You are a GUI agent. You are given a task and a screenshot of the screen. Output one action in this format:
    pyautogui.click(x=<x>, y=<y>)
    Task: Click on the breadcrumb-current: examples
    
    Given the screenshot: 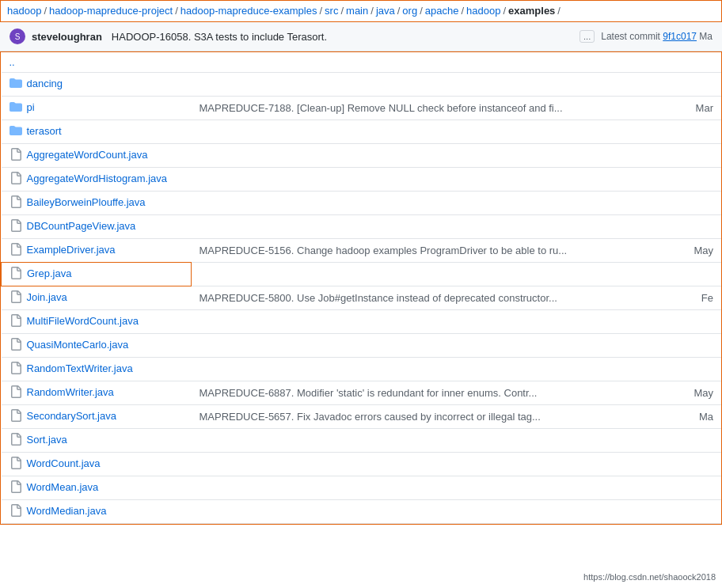 What is the action you would take?
    pyautogui.click(x=532, y=11)
    